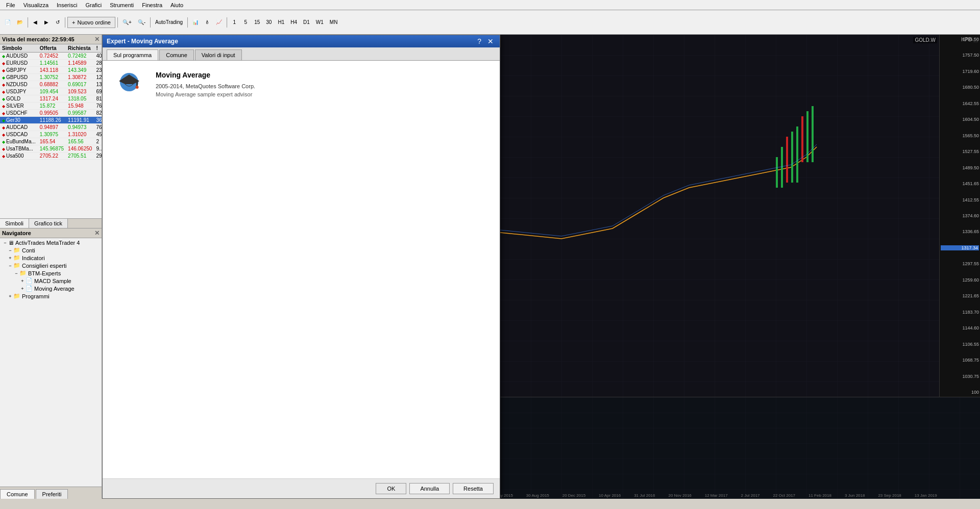  Describe the element at coordinates (80, 106) in the screenshot. I see `cell-ask: 15.948` at that location.